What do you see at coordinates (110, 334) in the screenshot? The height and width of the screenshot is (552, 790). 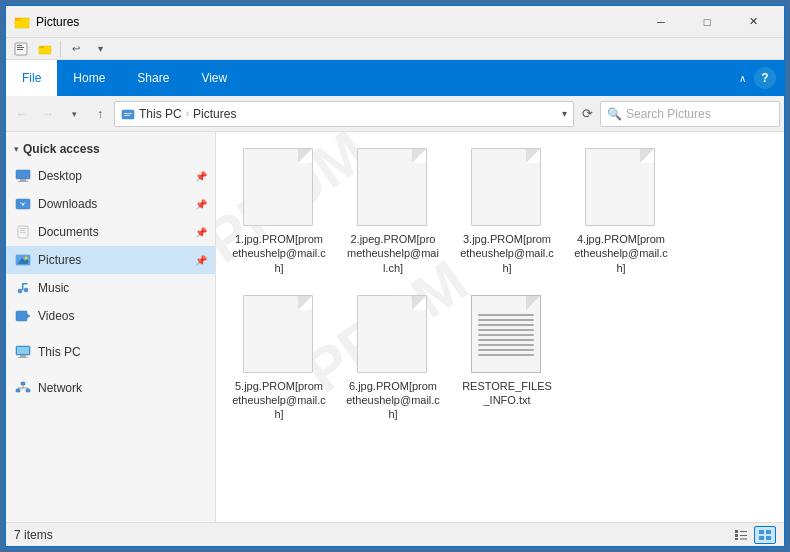 I see `sidebar-gap` at bounding box center [110, 334].